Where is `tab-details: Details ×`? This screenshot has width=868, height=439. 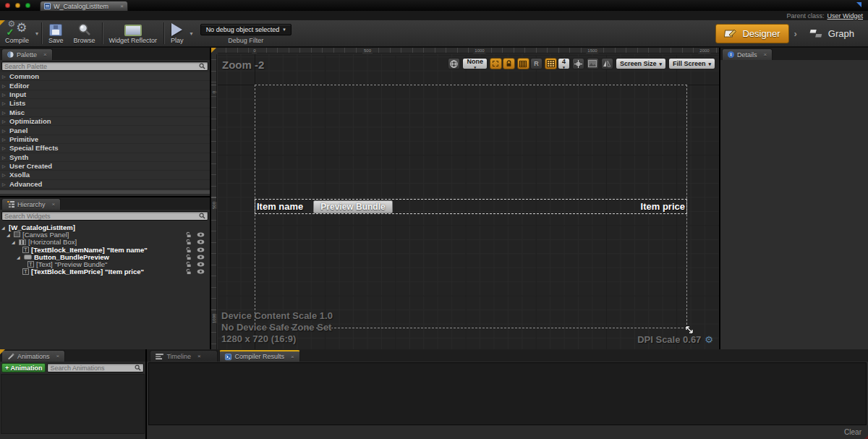
tab-details: Details × is located at coordinates (747, 54).